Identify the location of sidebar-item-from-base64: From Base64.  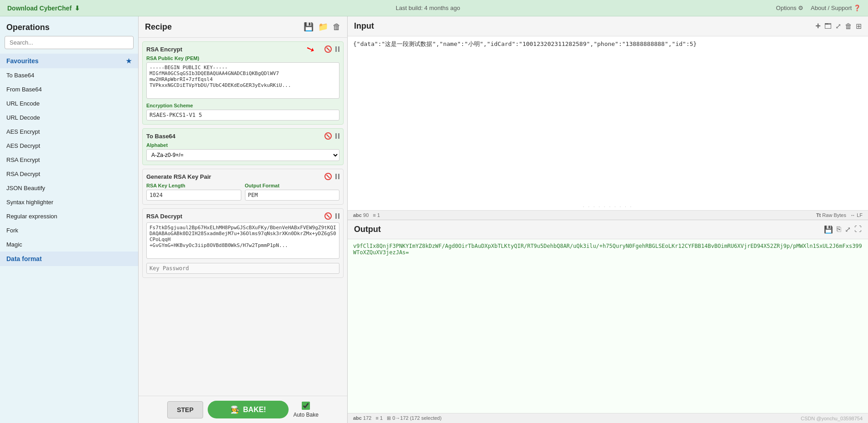
(69, 89).